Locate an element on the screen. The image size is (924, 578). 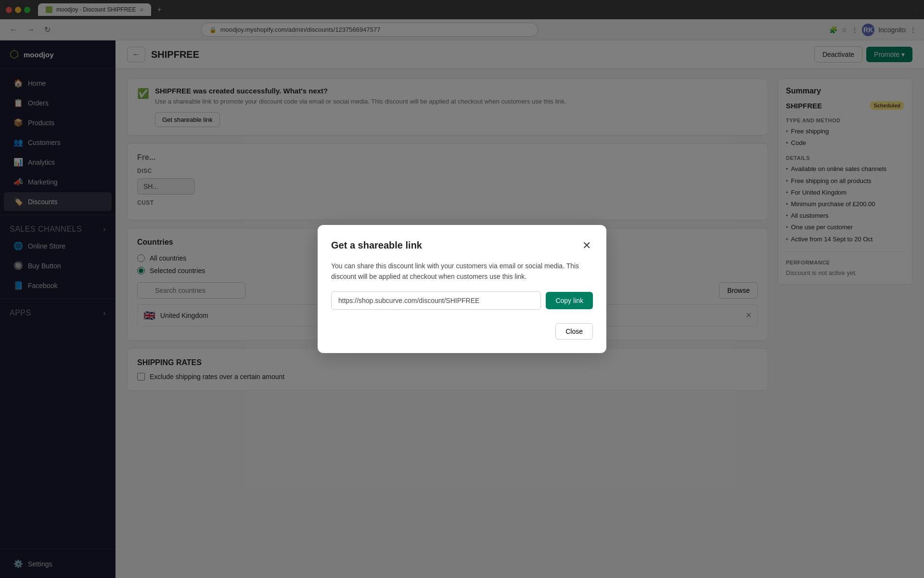
close-modal-button: Close is located at coordinates (574, 331).